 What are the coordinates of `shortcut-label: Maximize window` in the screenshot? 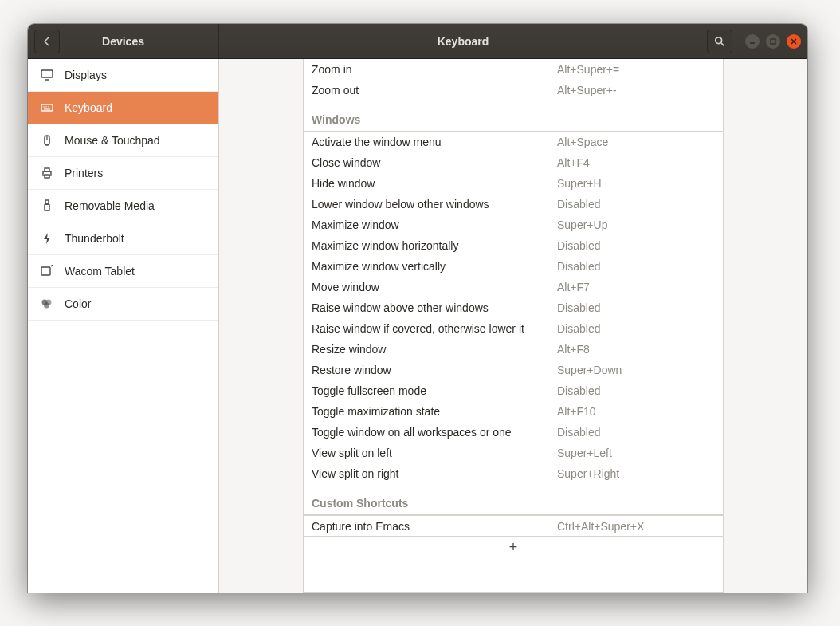 It's located at (434, 225).